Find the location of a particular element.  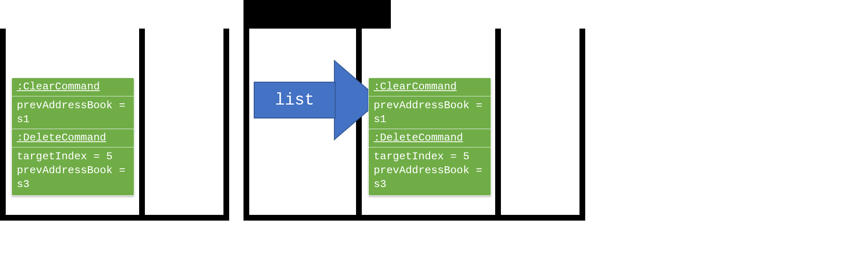

right-delete-command-body: targetIndex = 5 prevAddressBook = s3 is located at coordinates (430, 172).